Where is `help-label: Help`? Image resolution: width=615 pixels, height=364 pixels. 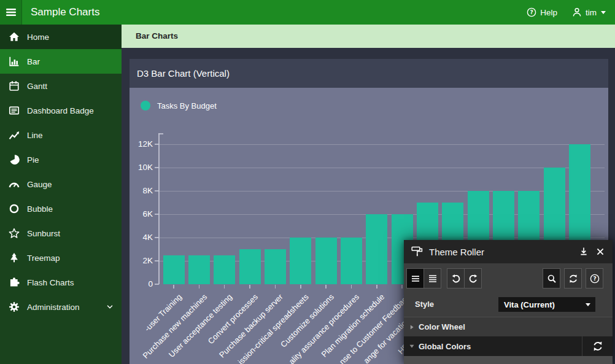
help-label: Help is located at coordinates (549, 12).